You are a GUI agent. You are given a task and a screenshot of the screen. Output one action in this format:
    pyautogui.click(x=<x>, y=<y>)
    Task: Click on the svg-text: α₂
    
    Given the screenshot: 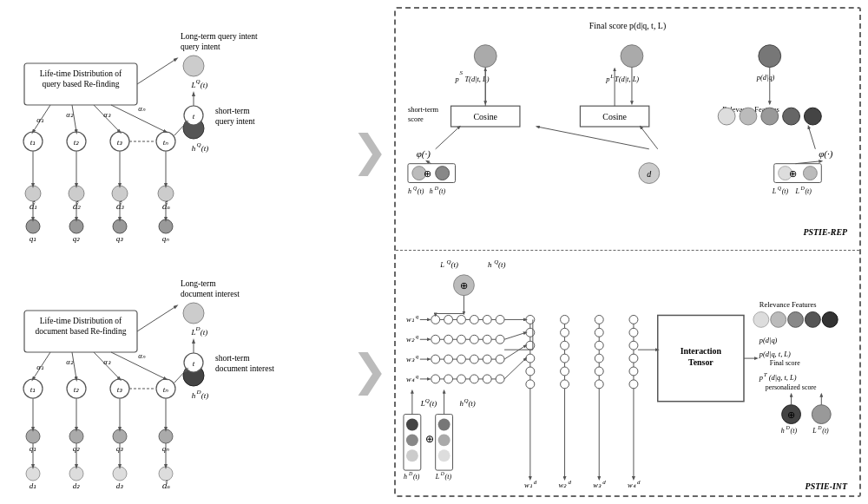 What is the action you would take?
    pyautogui.click(x=69, y=115)
    